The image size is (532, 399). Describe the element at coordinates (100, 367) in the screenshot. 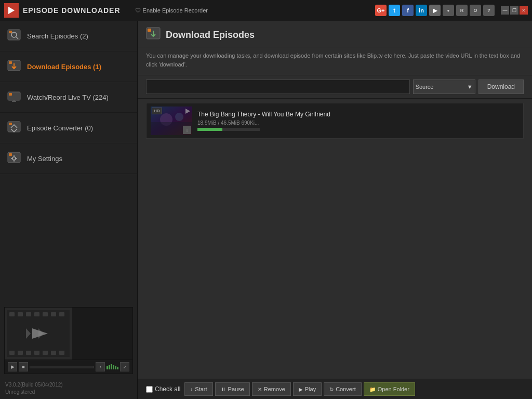

I see `volume-button: ♪` at that location.